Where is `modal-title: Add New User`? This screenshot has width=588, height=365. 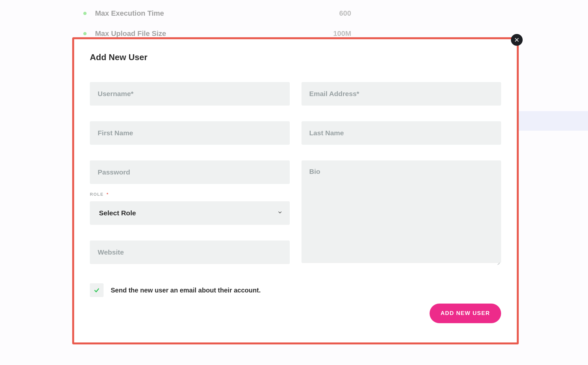
modal-title: Add New User is located at coordinates (295, 58).